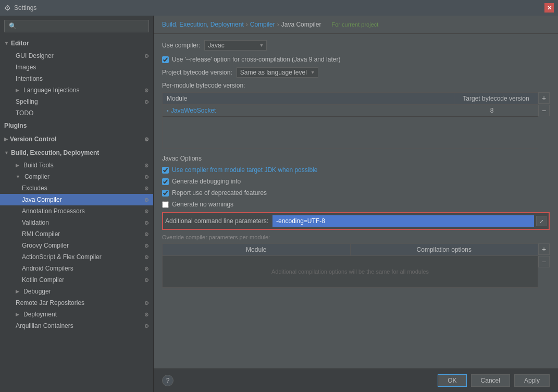  What do you see at coordinates (77, 268) in the screenshot?
I see `sidebar-item-android-compilers: Android Compilers ⚙` at bounding box center [77, 268].